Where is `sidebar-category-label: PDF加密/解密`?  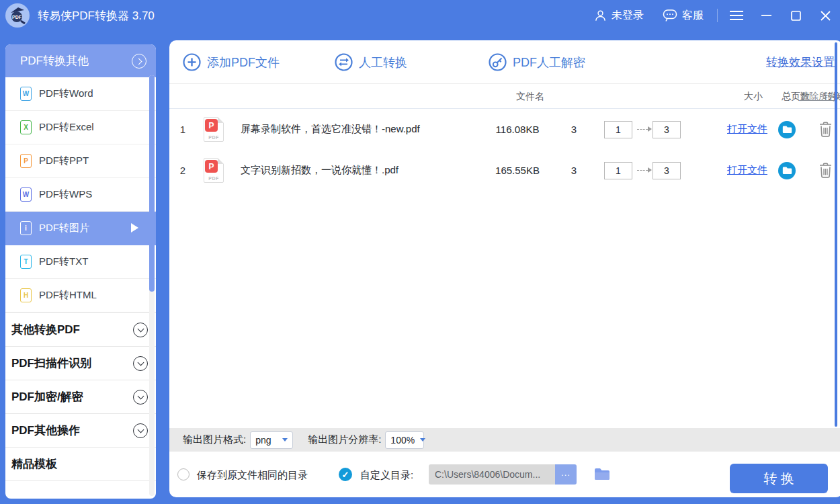
sidebar-category-label: PDF加密/解密 is located at coordinates (47, 396).